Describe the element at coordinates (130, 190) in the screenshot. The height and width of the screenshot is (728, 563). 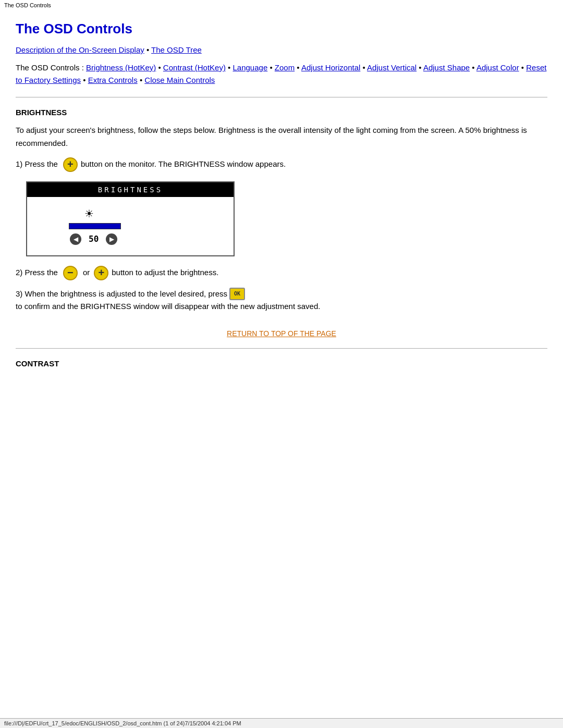
I see `osd-titlebar: BRIGHTNESS` at that location.